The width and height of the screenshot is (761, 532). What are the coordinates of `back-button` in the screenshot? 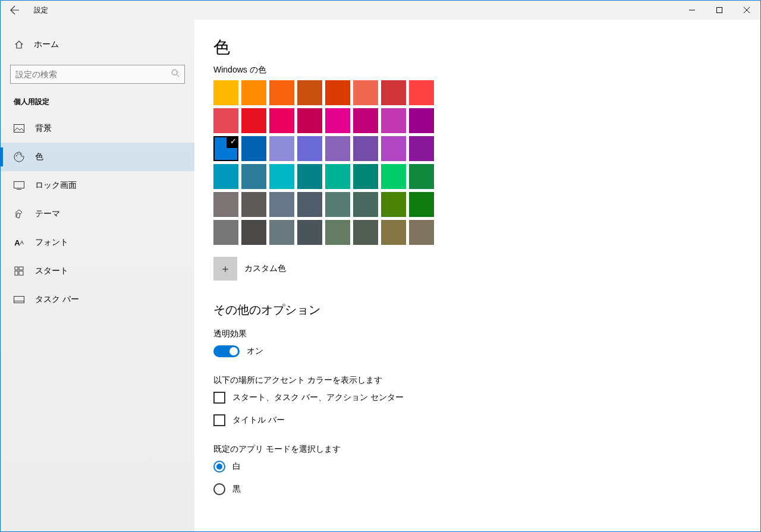 It's located at (15, 10).